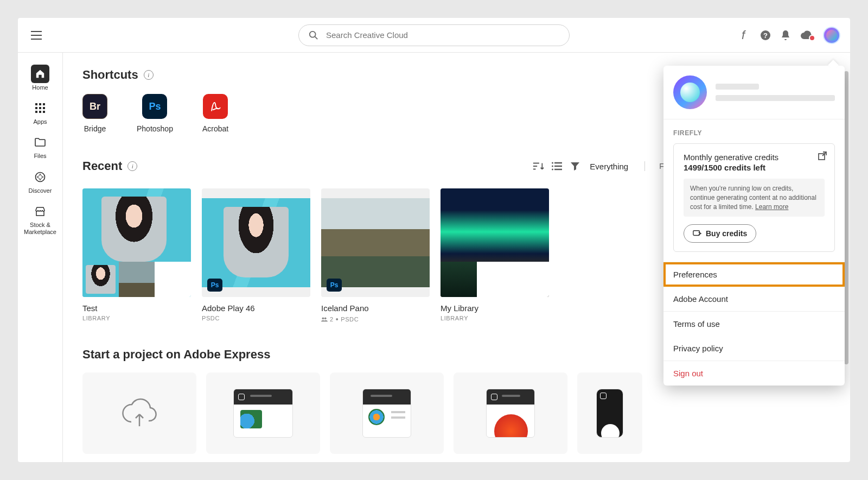  Describe the element at coordinates (846, 218) in the screenshot. I see `scrollbar` at that location.